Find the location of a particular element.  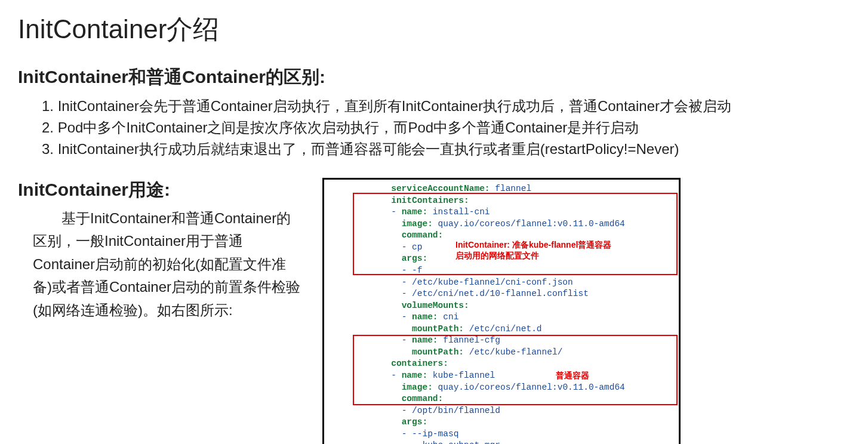

code-line: - /etc/kube-flannel/cni-conf.json is located at coordinates (501, 283).